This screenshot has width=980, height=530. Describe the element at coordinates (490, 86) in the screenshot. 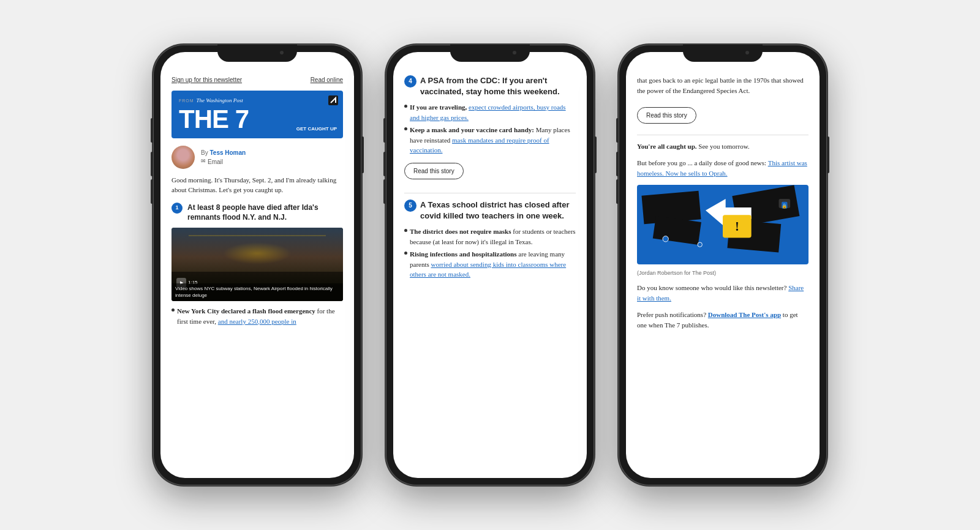

I see `story4-headline: 4 A PSA from the CDC: If you aren't vacc…` at that location.